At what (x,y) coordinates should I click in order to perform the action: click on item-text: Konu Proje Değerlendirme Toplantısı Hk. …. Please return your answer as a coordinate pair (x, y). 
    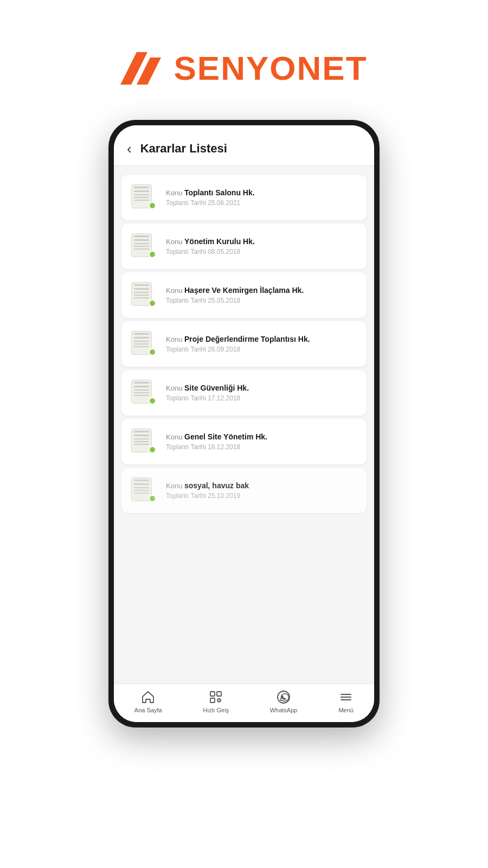
    Looking at the image, I should click on (261, 344).